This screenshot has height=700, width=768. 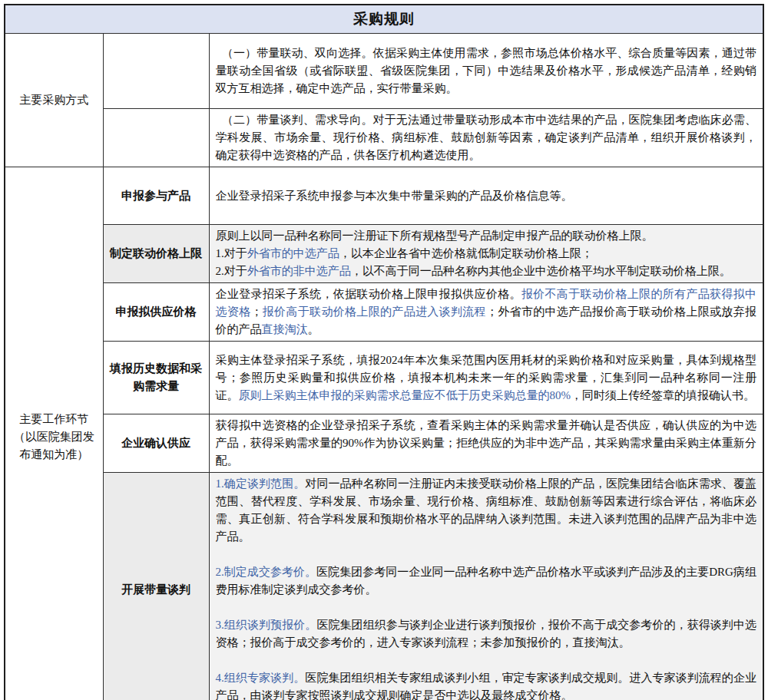 I want to click on step-label: 申报拟供应价格, so click(x=156, y=312).